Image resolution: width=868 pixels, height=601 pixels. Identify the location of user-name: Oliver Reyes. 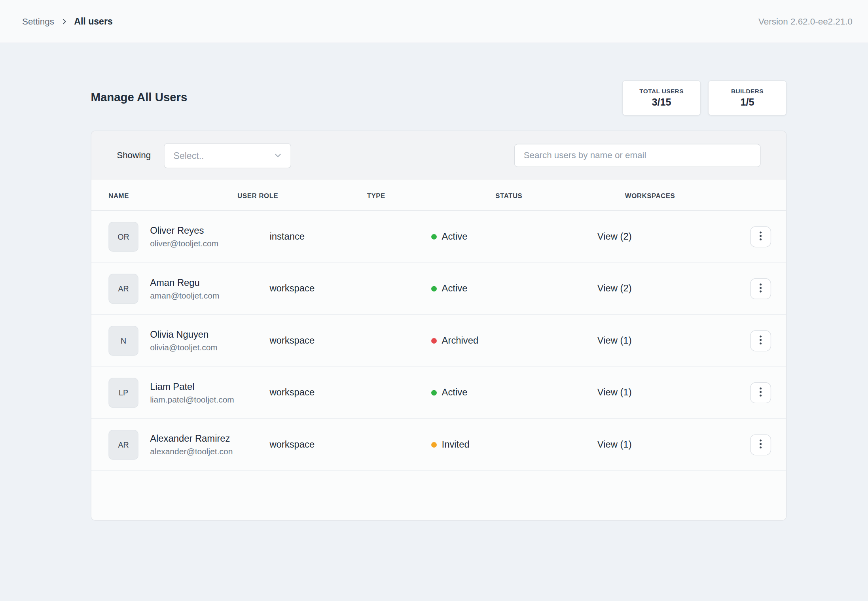
(184, 231).